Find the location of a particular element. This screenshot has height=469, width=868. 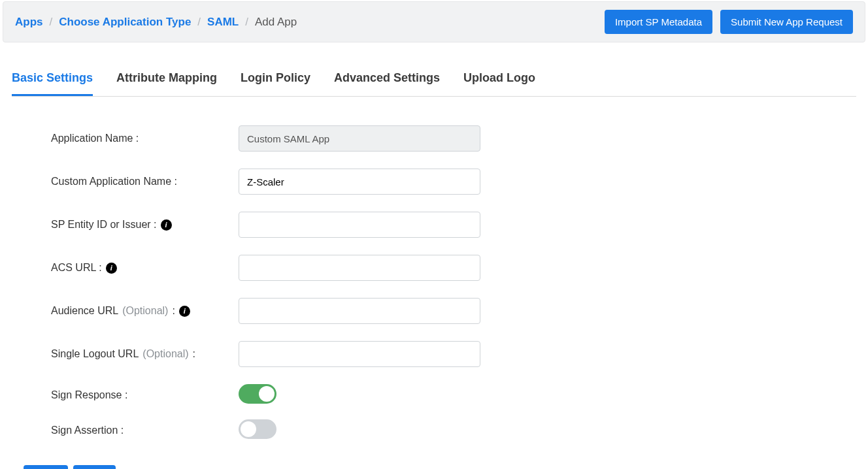

submit-new-app-request-button: Submit New App Request is located at coordinates (787, 22).